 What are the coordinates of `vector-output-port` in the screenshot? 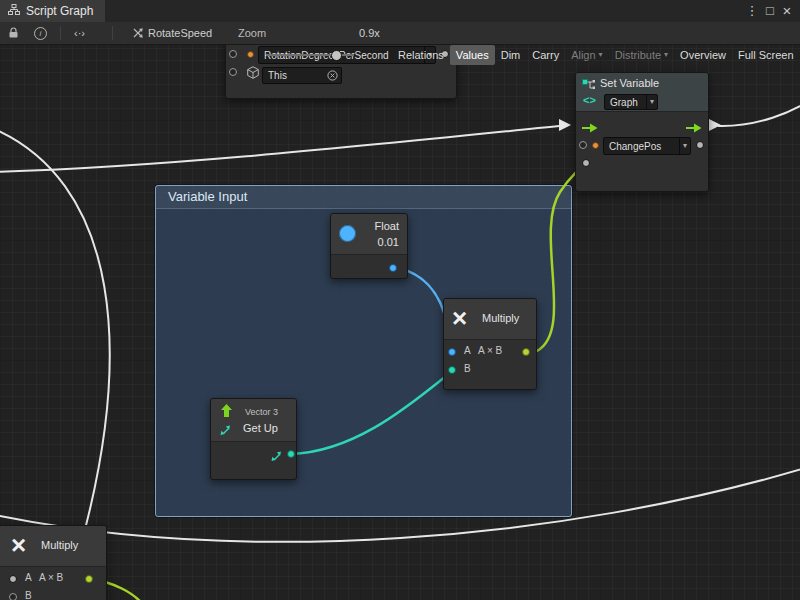 It's located at (291, 454).